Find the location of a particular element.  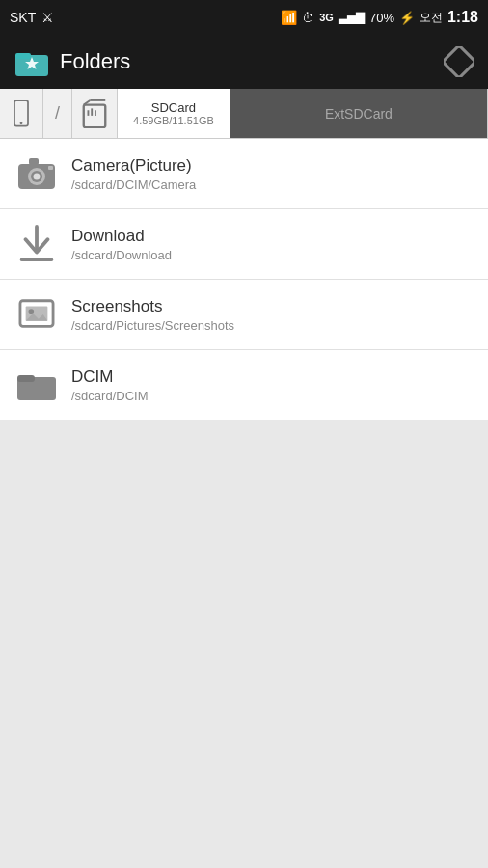

tab-extsdcard: ExtSDCard is located at coordinates (359, 114).